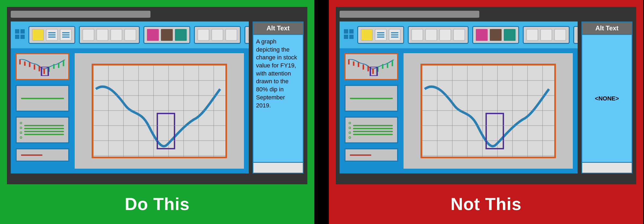 Image resolution: width=644 pixels, height=224 pixels. I want to click on alt-text-content-empty: NONE, so click(607, 98).